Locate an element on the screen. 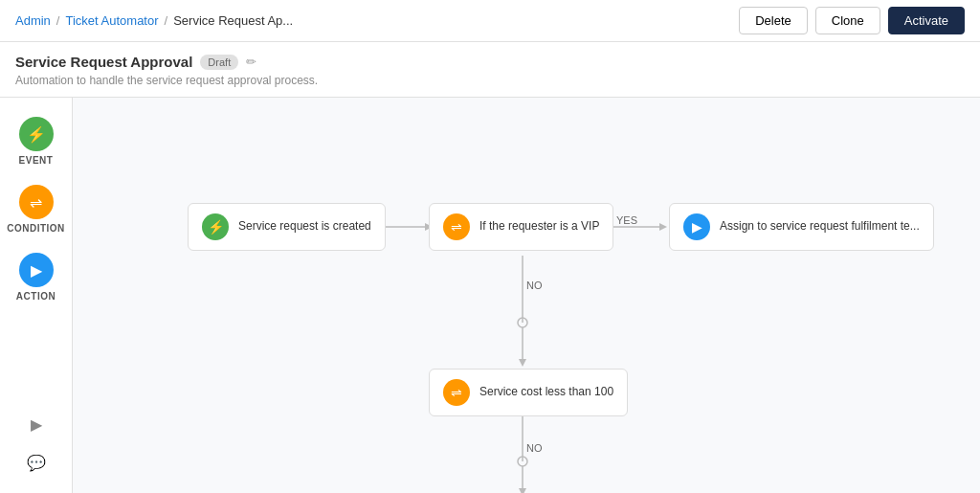 This screenshot has width=980, height=493. breadcrumb-admin: Admin is located at coordinates (33, 21).